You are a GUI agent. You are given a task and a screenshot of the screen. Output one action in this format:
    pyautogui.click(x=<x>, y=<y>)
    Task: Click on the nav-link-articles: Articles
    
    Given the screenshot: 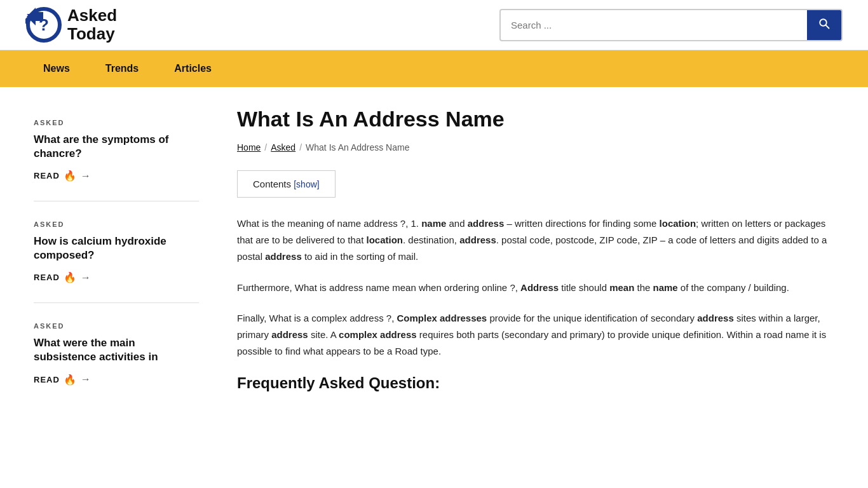 What is the action you would take?
    pyautogui.click(x=193, y=69)
    